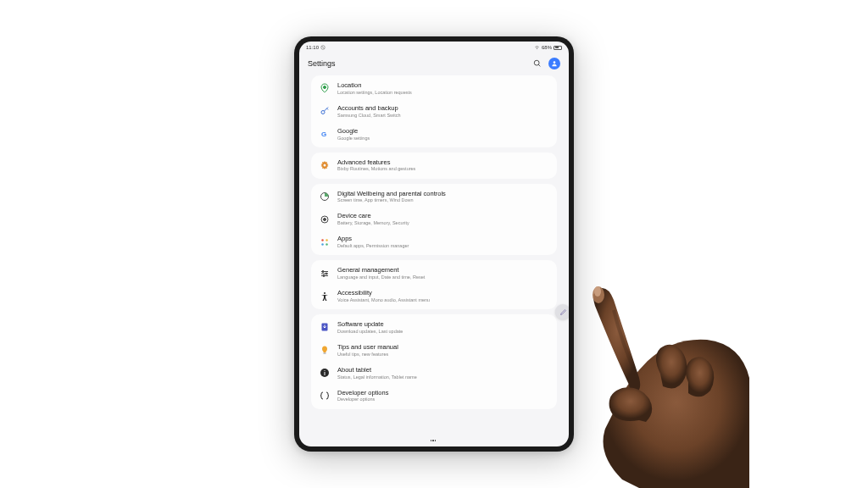 The width and height of the screenshot is (868, 488). What do you see at coordinates (442, 393) in the screenshot?
I see `item-title: Developer options` at bounding box center [442, 393].